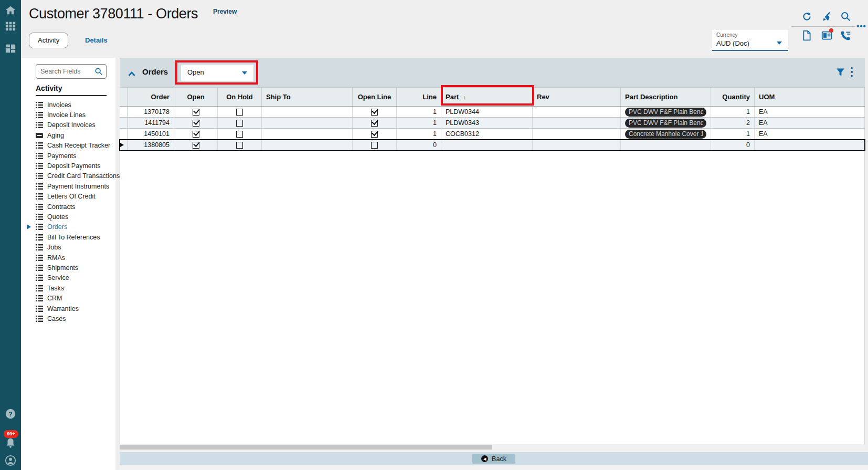 The height and width of the screenshot is (470, 868). Describe the element at coordinates (827, 17) in the screenshot. I see `clear-broom-icon` at that location.